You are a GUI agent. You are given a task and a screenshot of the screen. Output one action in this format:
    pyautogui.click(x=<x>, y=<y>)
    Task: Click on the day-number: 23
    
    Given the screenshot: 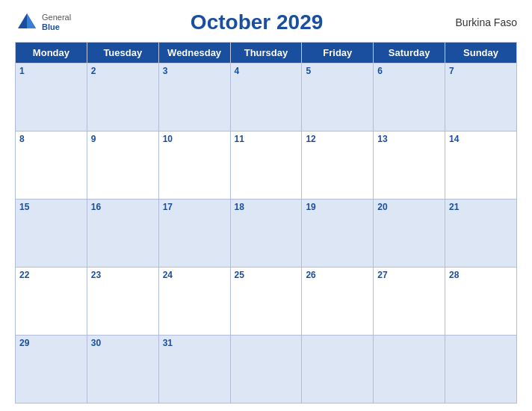 What is the action you would take?
    pyautogui.click(x=96, y=275)
    